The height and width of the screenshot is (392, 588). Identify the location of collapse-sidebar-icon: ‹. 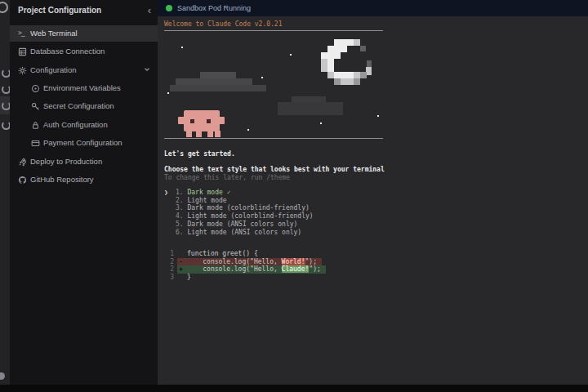
(149, 10).